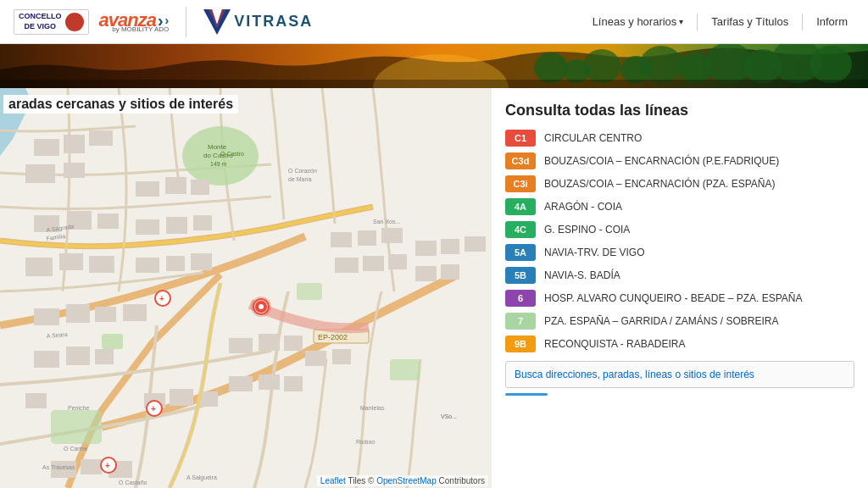 This screenshot has width=868, height=488. Describe the element at coordinates (680, 298) in the screenshot. I see `list-item: 6HOSP. ALVARO CUNQUEIRO - BEADE – PZA. E…` at that location.